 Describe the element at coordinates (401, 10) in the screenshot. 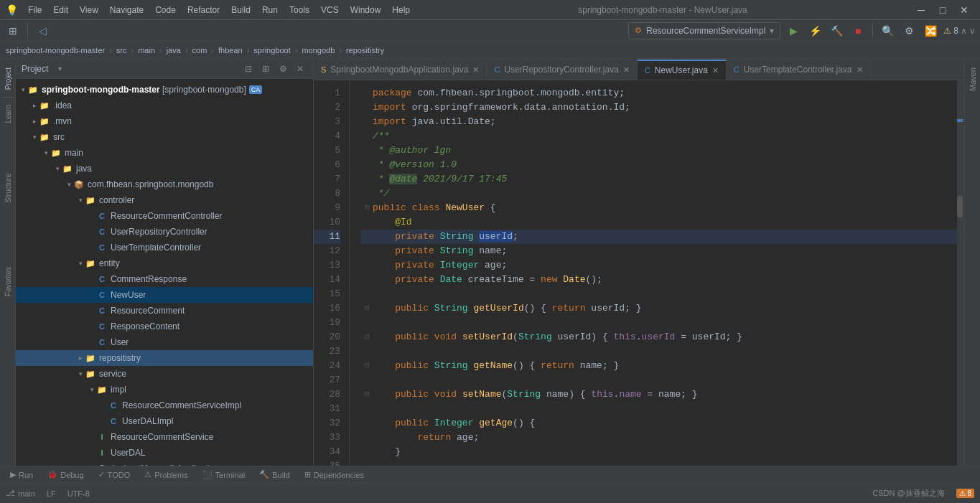

I see `menu-help: Help` at that location.